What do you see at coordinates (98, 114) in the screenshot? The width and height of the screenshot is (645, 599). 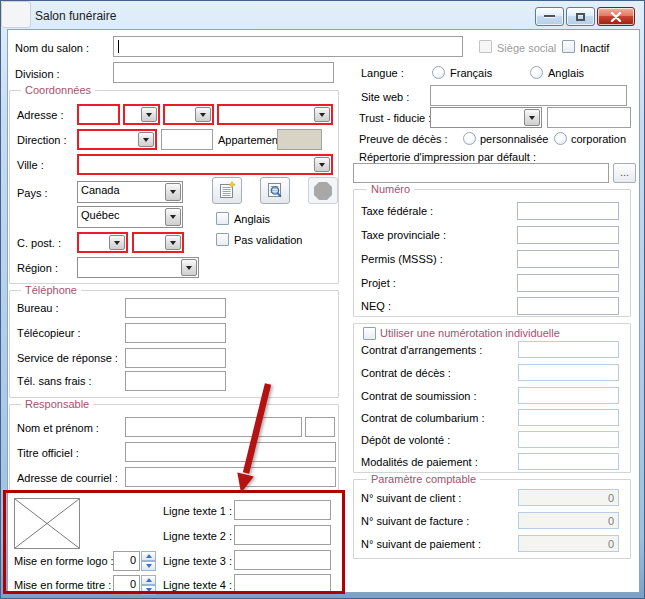 I see `adresse-numero-input` at bounding box center [98, 114].